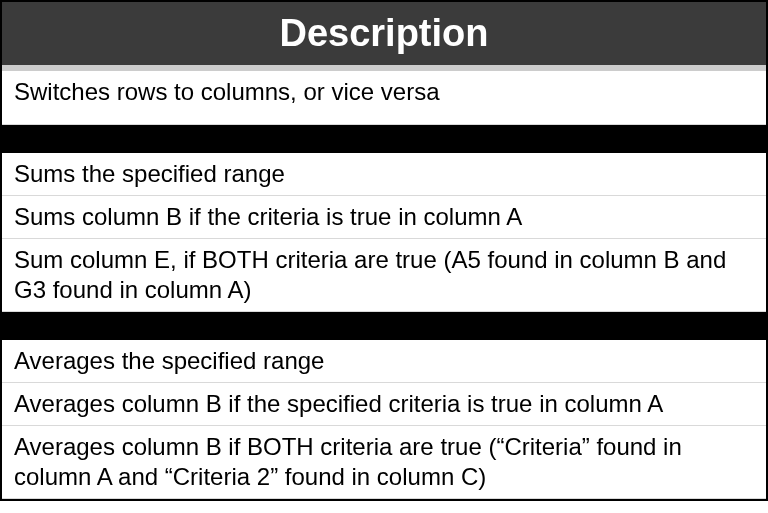 The height and width of the screenshot is (513, 768). What do you see at coordinates (338, 404) in the screenshot?
I see `cell-text: Averages column B if the specified crite…` at bounding box center [338, 404].